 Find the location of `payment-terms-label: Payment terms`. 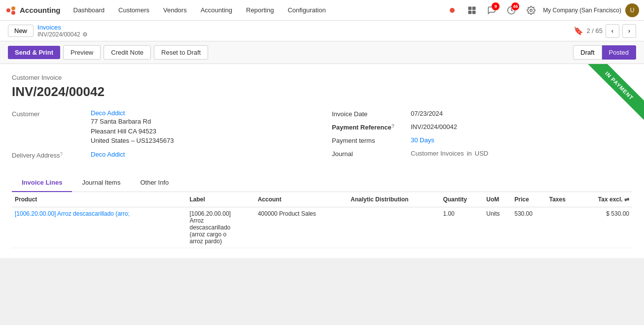

payment-terms-label: Payment terms is located at coordinates (371, 140).